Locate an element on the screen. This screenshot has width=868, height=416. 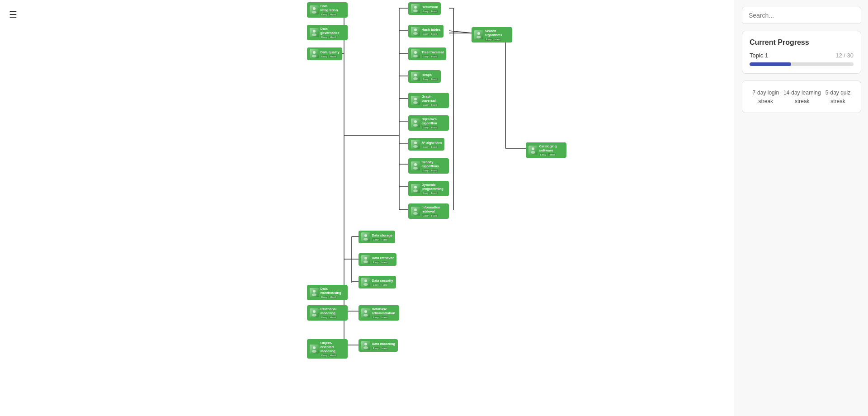
progress-bar-bg is located at coordinates (802, 64).